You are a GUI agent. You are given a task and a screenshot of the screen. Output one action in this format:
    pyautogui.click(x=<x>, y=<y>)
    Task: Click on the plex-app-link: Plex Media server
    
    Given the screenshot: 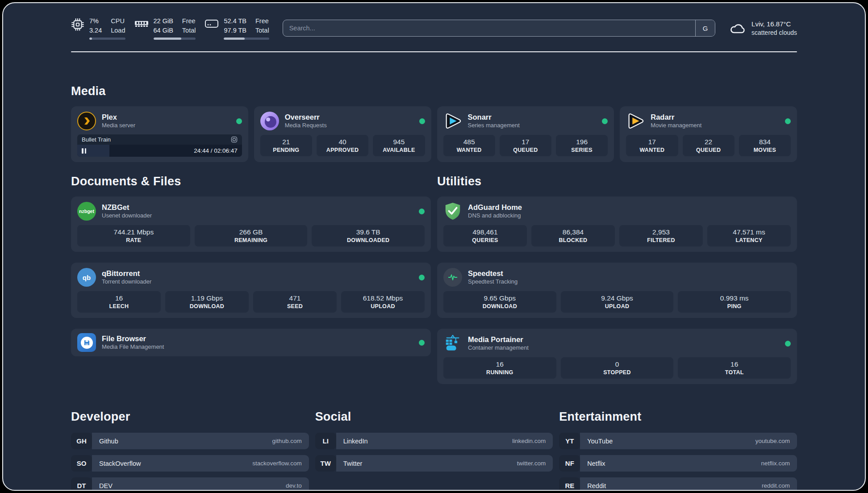 What is the action you would take?
    pyautogui.click(x=160, y=121)
    